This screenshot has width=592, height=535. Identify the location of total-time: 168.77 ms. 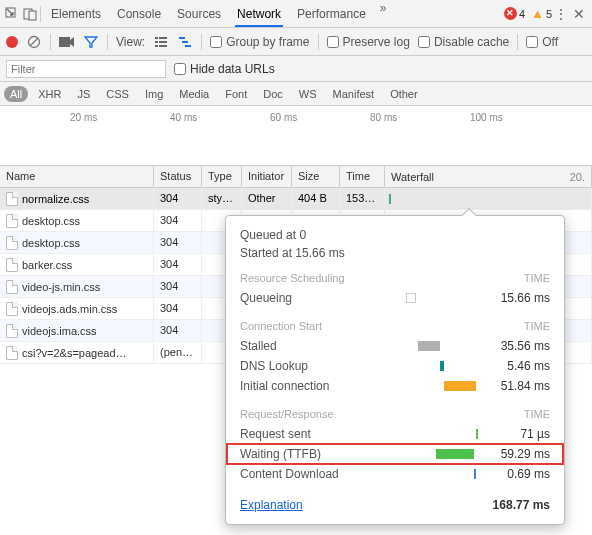
(522, 505).